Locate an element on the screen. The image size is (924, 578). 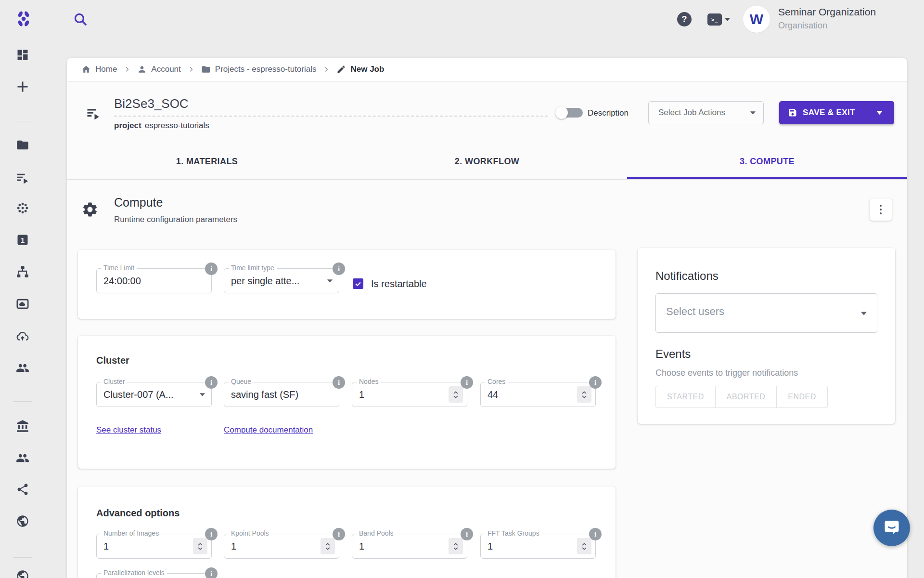
cores-field: Cores 44 is located at coordinates (538, 394).